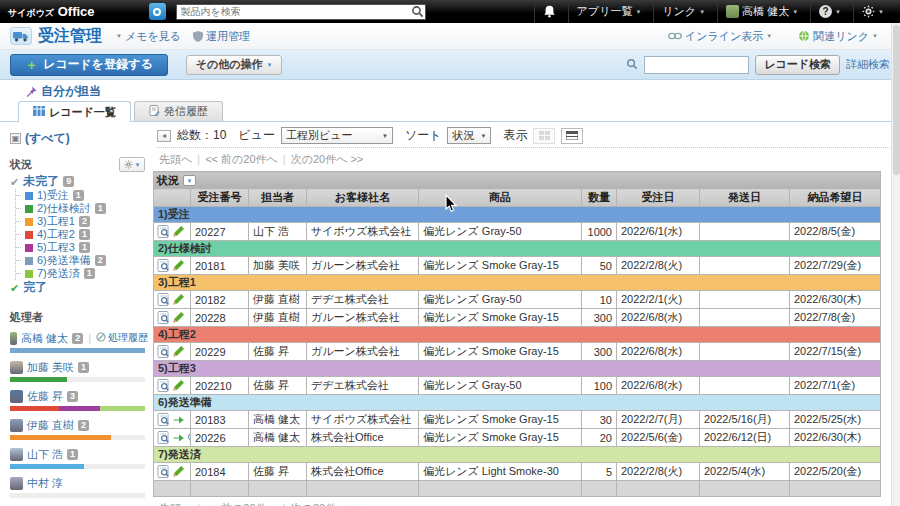 This screenshot has height=506, width=900. I want to click on column-header: 商品, so click(500, 198).